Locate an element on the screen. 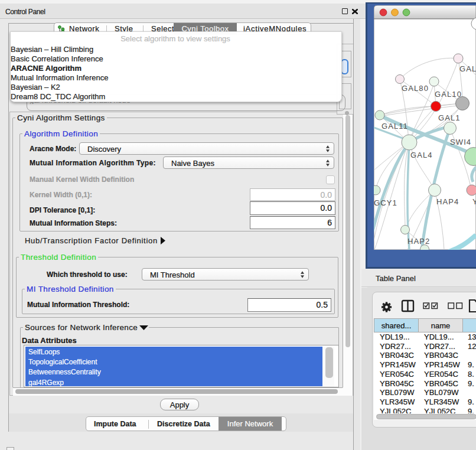 The height and width of the screenshot is (450, 476). svg-text: GAL10 is located at coordinates (448, 94).